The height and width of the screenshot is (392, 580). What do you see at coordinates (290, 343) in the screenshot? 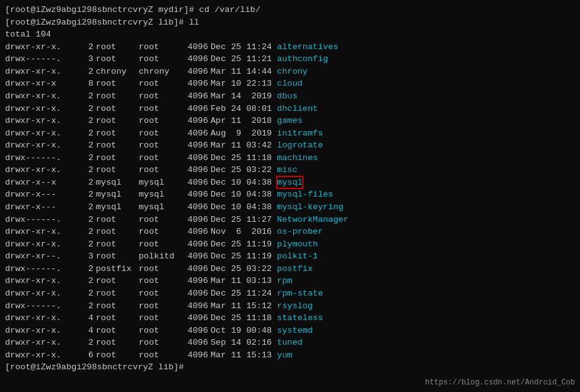
I see `filename-24: tuned` at bounding box center [290, 343].